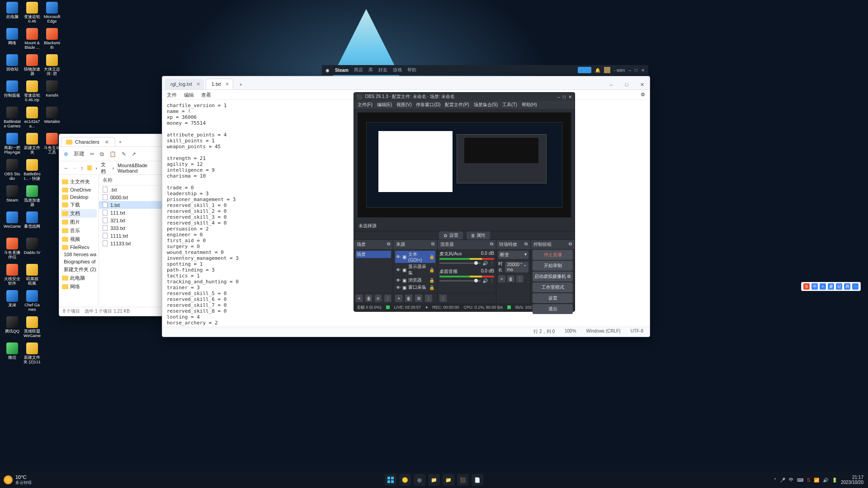 The height and width of the screenshot is (488, 868). Describe the element at coordinates (32, 355) in the screenshot. I see `desktop-icon: 新建文件夹 (2)111` at that location.